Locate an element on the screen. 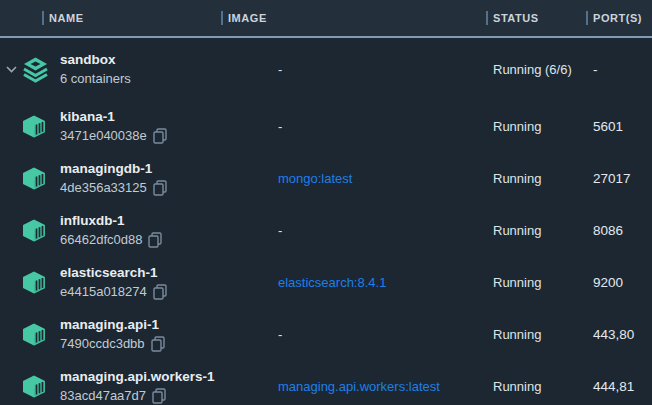 This screenshot has width=652, height=405. container-ports: 443,80 is located at coordinates (622, 334).